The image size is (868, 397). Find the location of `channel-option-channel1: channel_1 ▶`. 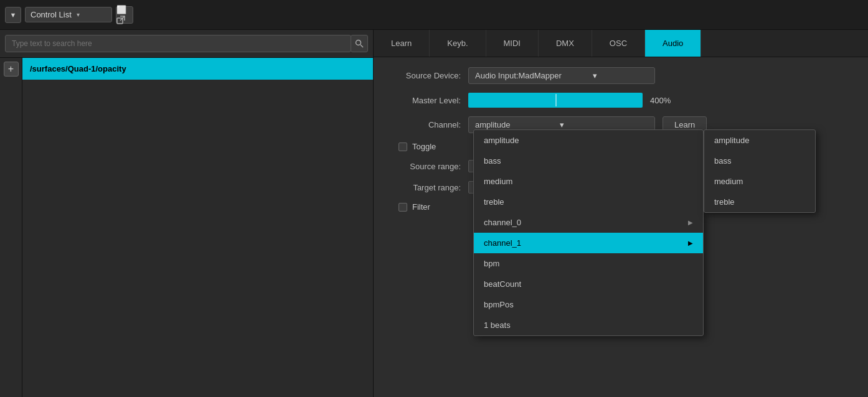

channel-option-channel1: channel_1 ▶ is located at coordinates (588, 243).